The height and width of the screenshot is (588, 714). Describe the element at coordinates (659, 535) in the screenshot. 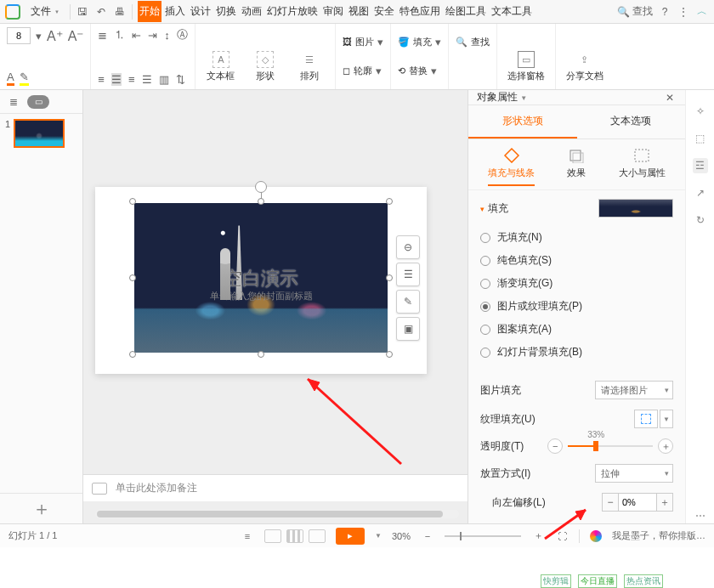

I see `ai-hint: 我是墨子，帮你排版…` at that location.